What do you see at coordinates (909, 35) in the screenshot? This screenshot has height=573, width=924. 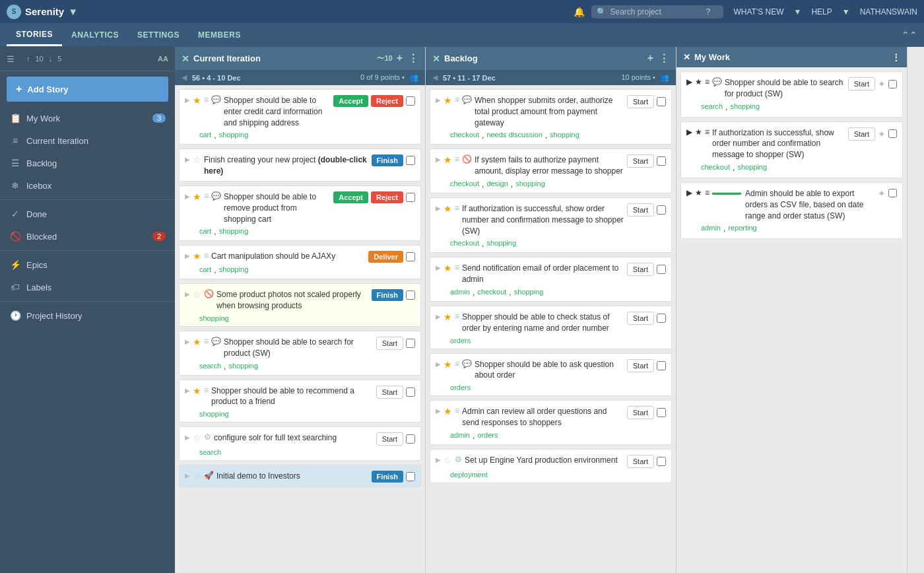 I see `collapse-button: ⌃⌃` at bounding box center [909, 35].